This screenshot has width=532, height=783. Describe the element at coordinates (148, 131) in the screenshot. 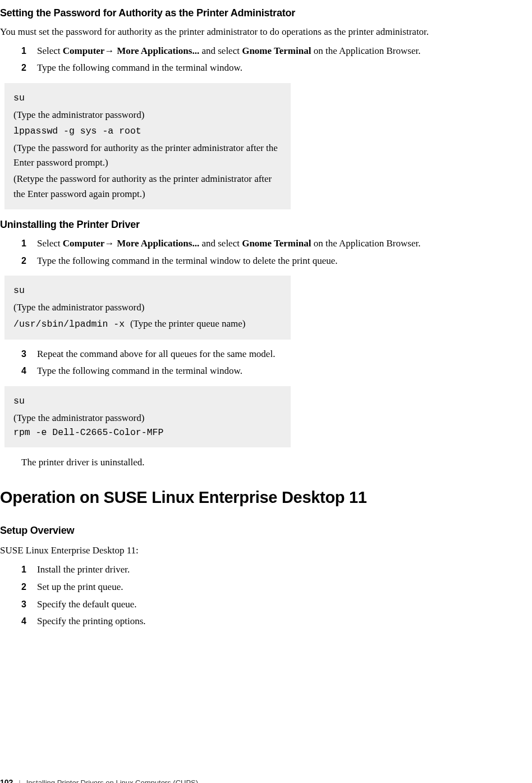

I see `code-line: lppasswd -g sys -a root` at that location.